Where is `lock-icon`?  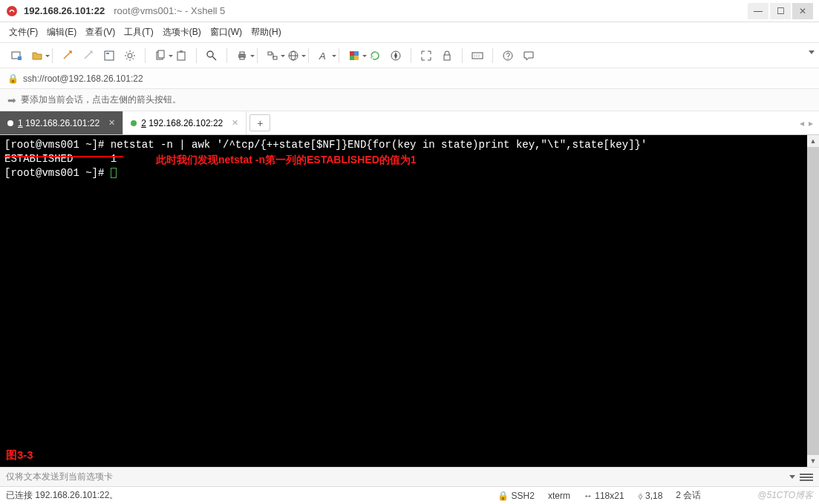
lock-icon is located at coordinates (447, 56).